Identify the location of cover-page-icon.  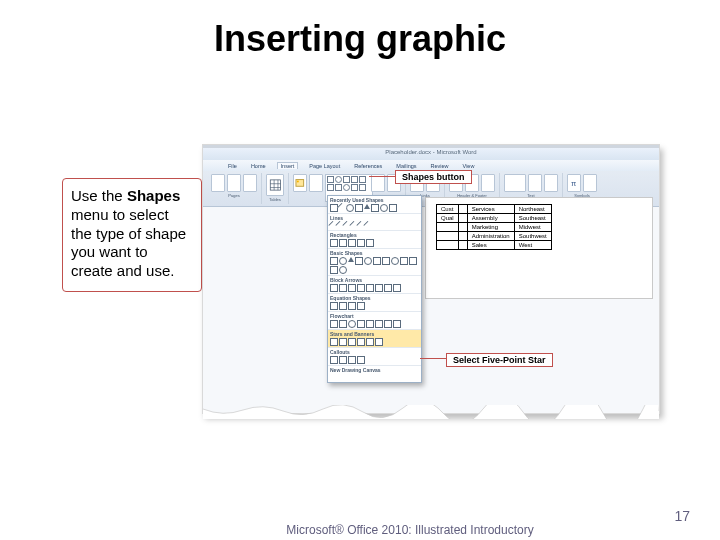
(218, 183).